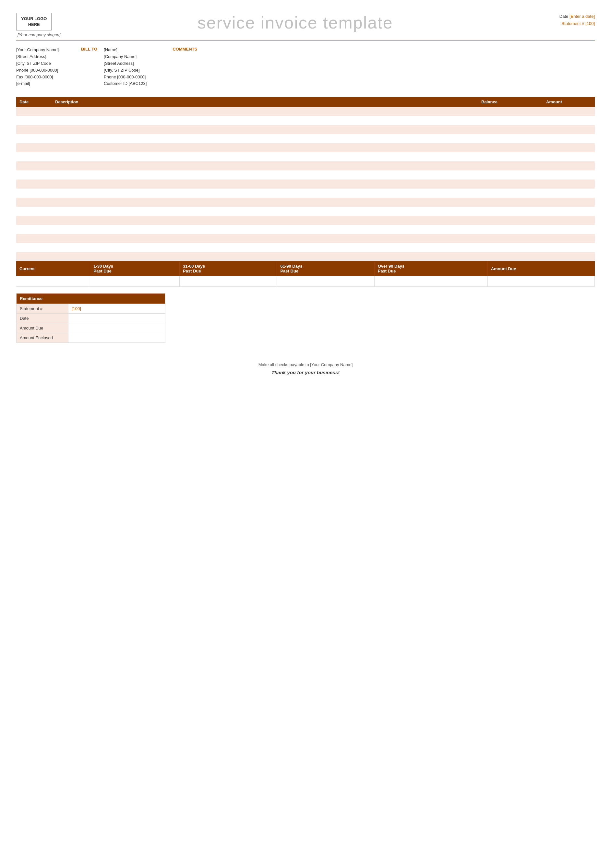 The image size is (611, 868). I want to click on main-title: service invoice template, so click(295, 23).